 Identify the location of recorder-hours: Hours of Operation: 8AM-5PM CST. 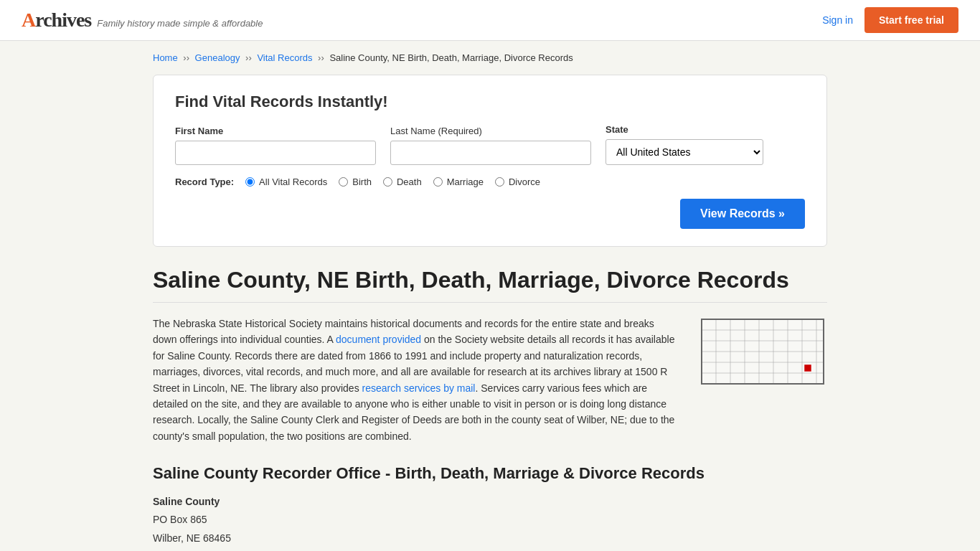
(490, 550).